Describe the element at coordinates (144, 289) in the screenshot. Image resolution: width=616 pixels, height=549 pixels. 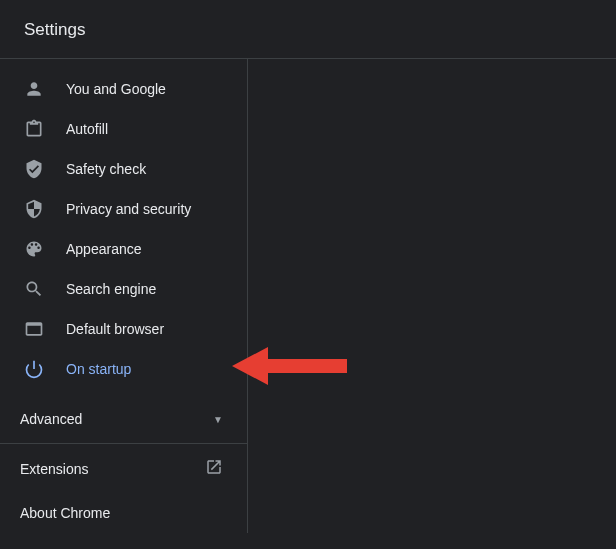
I see `sidebar-item-label: Search engine` at that location.